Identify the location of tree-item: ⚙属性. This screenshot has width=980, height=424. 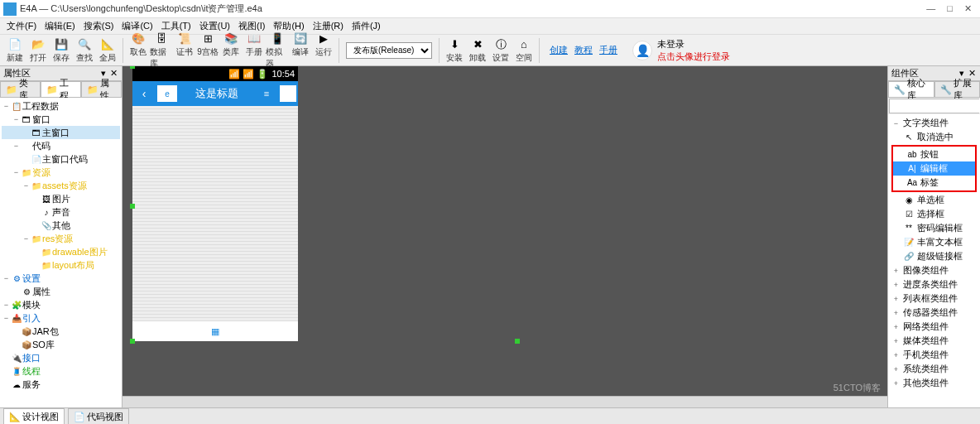
(61, 292).